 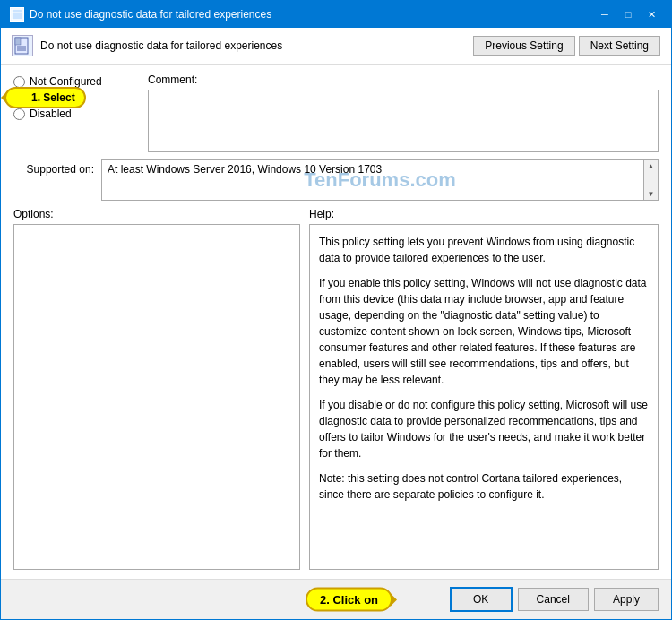 What do you see at coordinates (336, 214) in the screenshot?
I see `middle-section: Options: Help:` at bounding box center [336, 214].